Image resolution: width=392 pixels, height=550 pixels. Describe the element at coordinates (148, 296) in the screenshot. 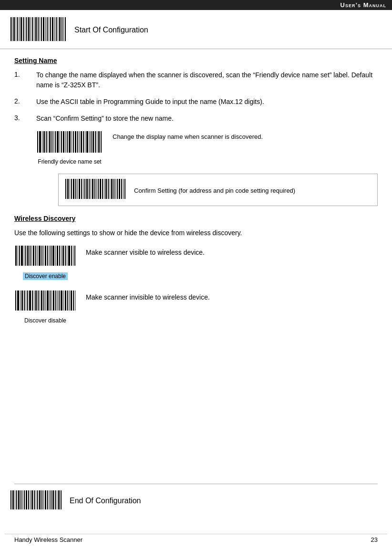

I see `discover-disable-desc: Make scanner invisible to wireless devic…` at that location.